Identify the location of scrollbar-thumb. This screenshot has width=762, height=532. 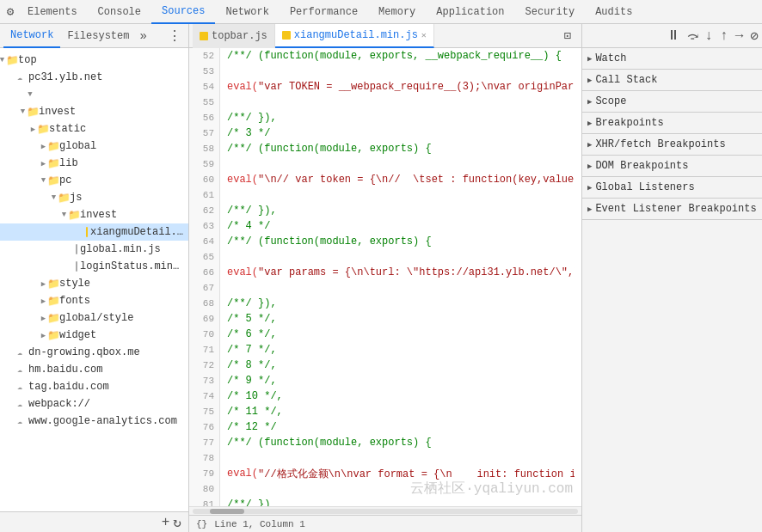
(227, 511).